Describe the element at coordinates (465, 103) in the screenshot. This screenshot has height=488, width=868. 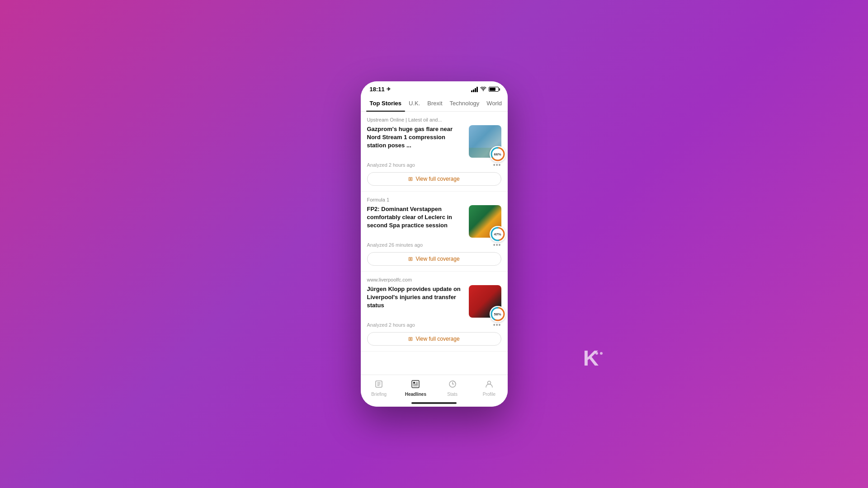
I see `tab-technology: Technology` at that location.